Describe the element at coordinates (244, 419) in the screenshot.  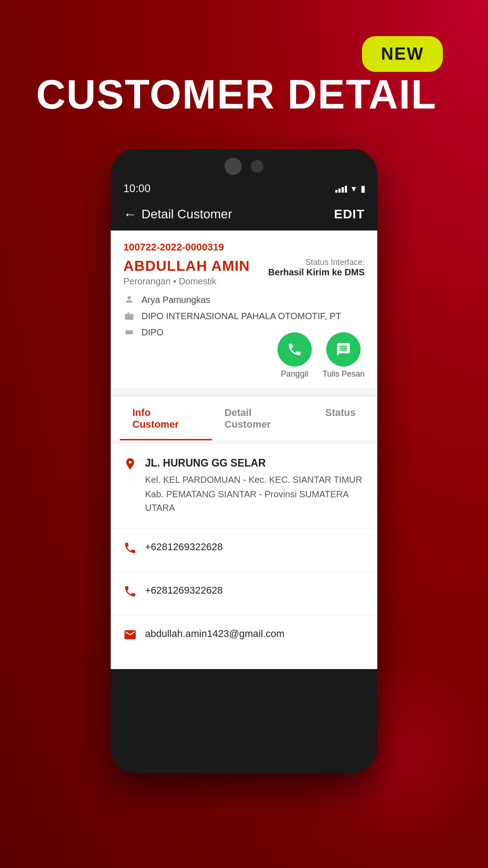
I see `tab-bar: Info Customer Detail Customer Status` at that location.